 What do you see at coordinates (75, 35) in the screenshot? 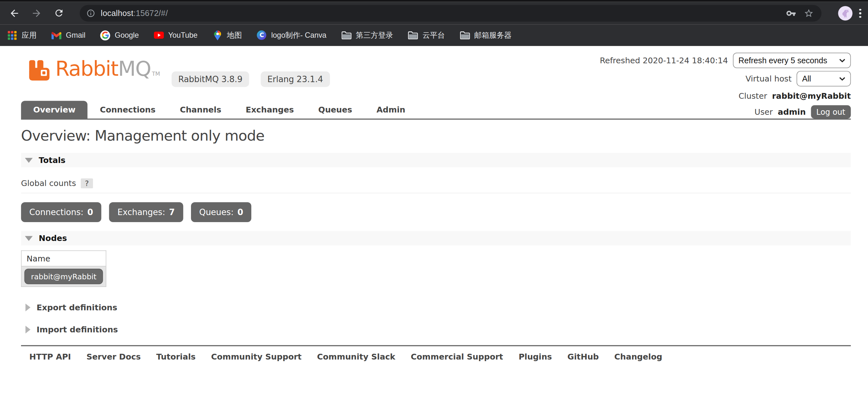
I see `bookmark-label: Gmail` at bounding box center [75, 35].